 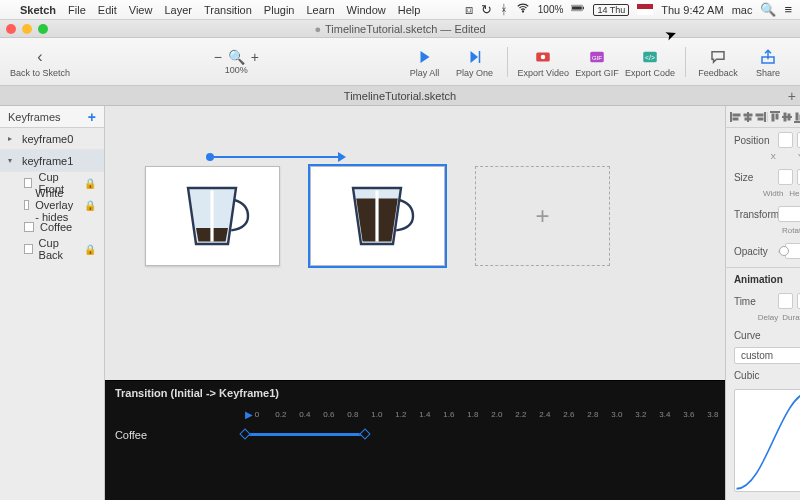 I want to click on align-hcenter-icon, so click(x=748, y=117).